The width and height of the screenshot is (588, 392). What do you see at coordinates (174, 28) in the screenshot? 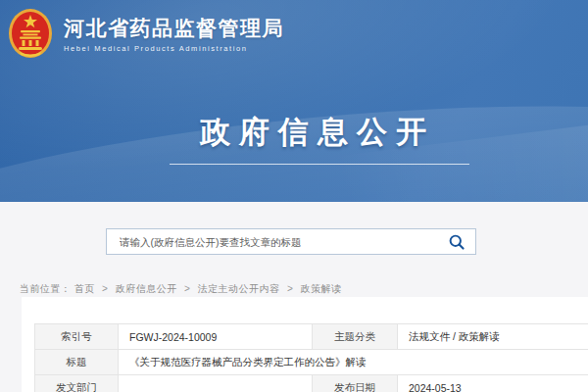
I see `org-name-zh: 河北省药品监督管理局` at bounding box center [174, 28].